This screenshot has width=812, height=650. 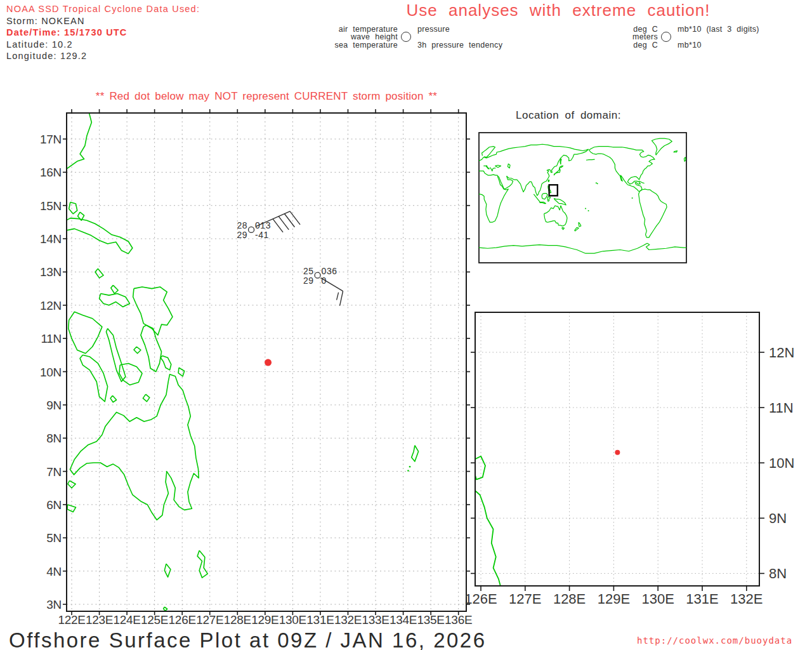 What do you see at coordinates (618, 472) in the screenshot?
I see `zoom-map-ticks` at bounding box center [618, 472].